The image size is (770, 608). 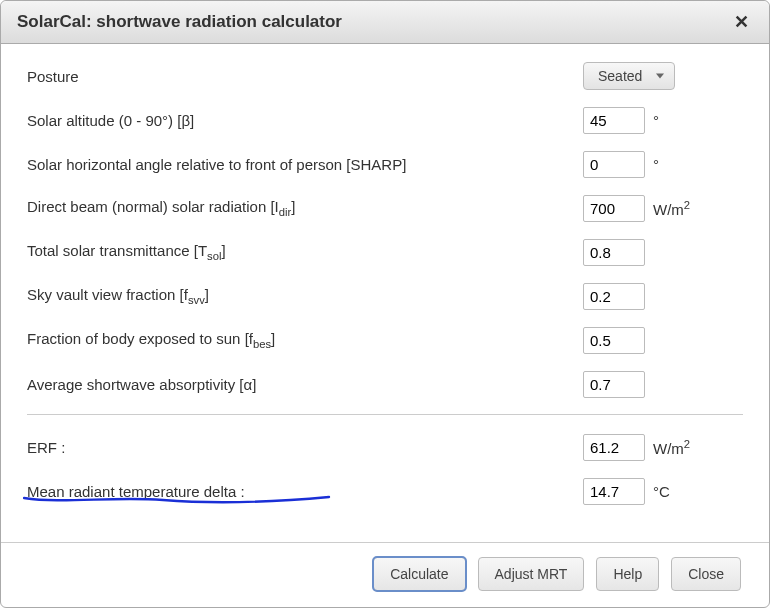 What do you see at coordinates (385, 384) in the screenshot?
I see `row-alpha: Average shortwave absorptivity [α]` at bounding box center [385, 384].